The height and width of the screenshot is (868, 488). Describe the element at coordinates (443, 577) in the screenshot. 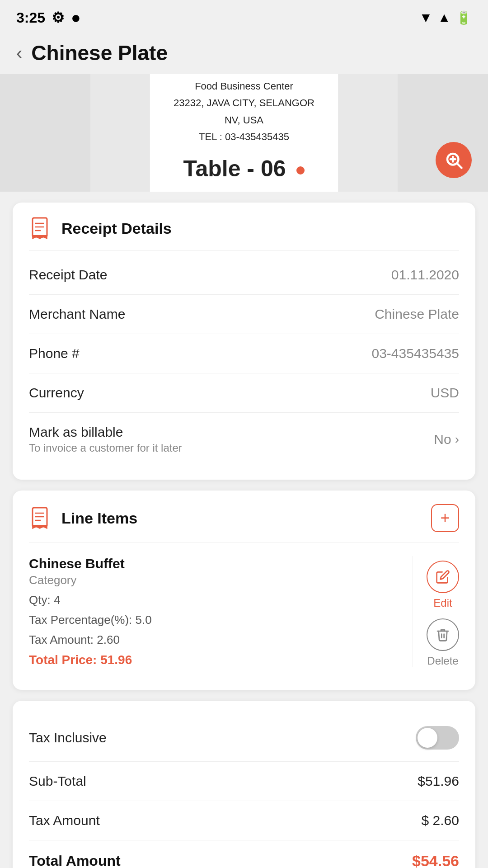

I see `edit-icon-circle` at that location.